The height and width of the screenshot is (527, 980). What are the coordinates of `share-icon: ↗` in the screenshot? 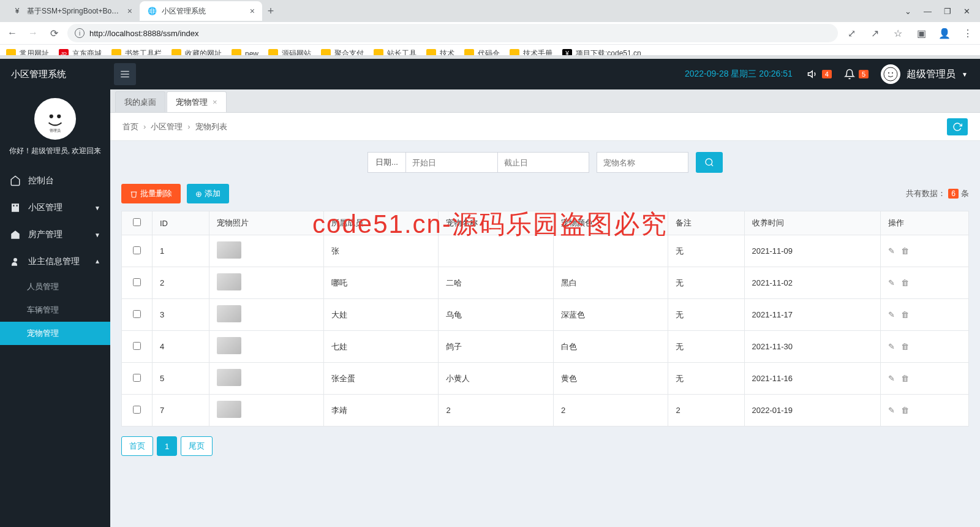 It's located at (875, 33).